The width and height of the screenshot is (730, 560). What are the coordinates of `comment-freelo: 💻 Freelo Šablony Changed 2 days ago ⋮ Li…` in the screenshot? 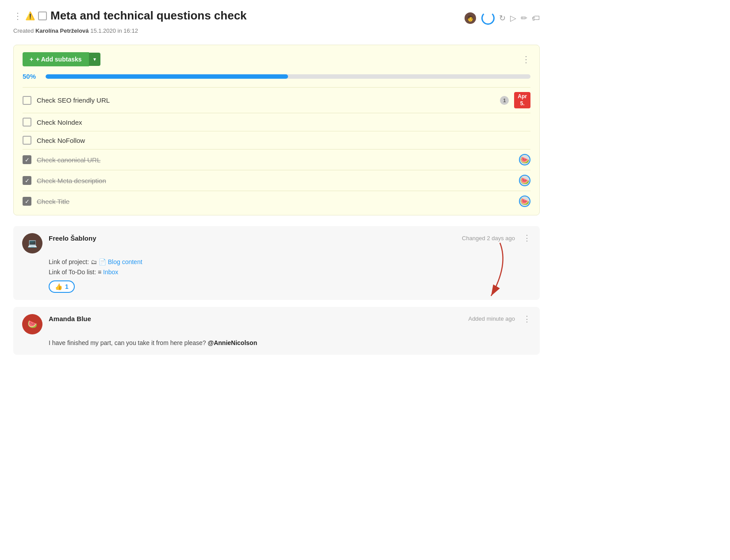 It's located at (277, 263).